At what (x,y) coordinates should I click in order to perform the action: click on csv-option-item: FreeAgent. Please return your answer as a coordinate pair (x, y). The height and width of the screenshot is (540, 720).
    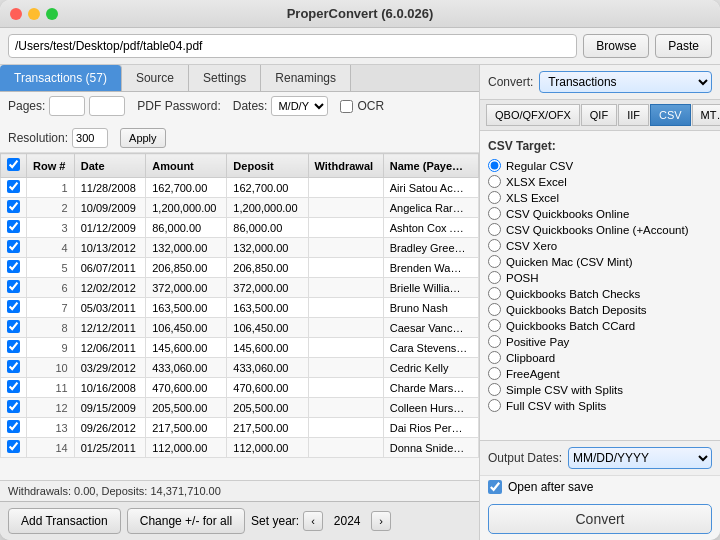
    Looking at the image, I should click on (600, 374).